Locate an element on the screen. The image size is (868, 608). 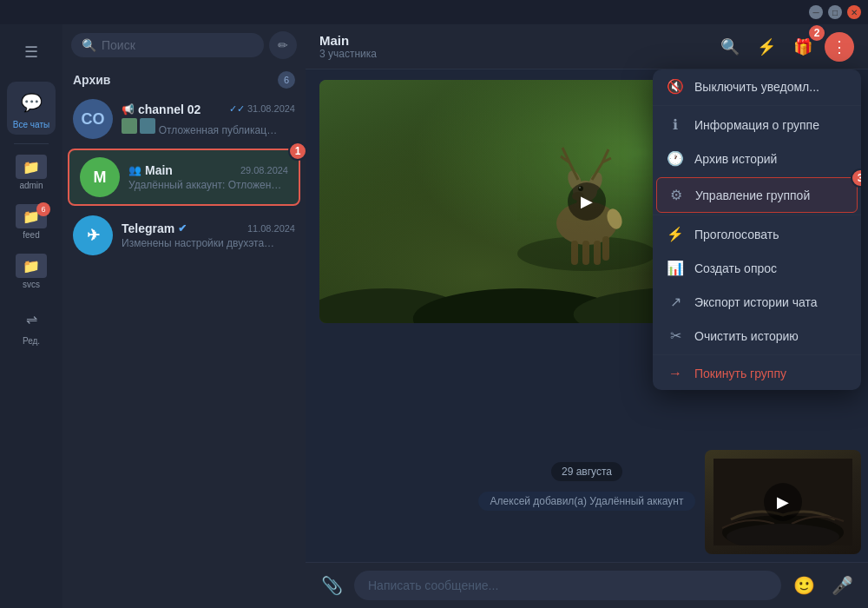
archive-icon: 🕐 is located at coordinates (675, 158).